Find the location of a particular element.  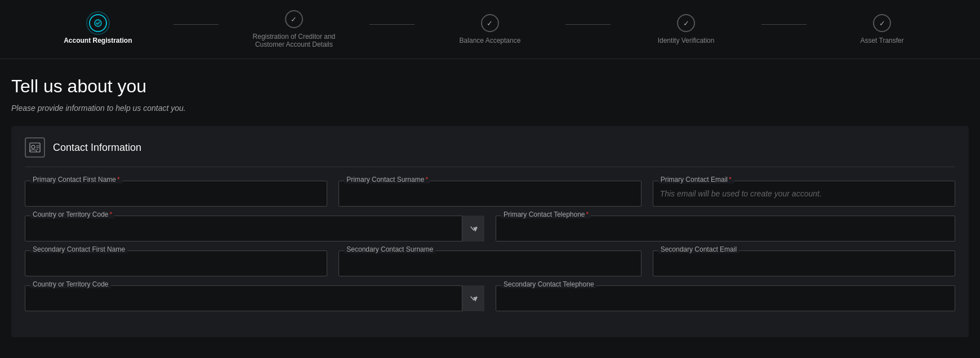

step-balance-acceptance: ✓ Balance Acceptance is located at coordinates (490, 29).